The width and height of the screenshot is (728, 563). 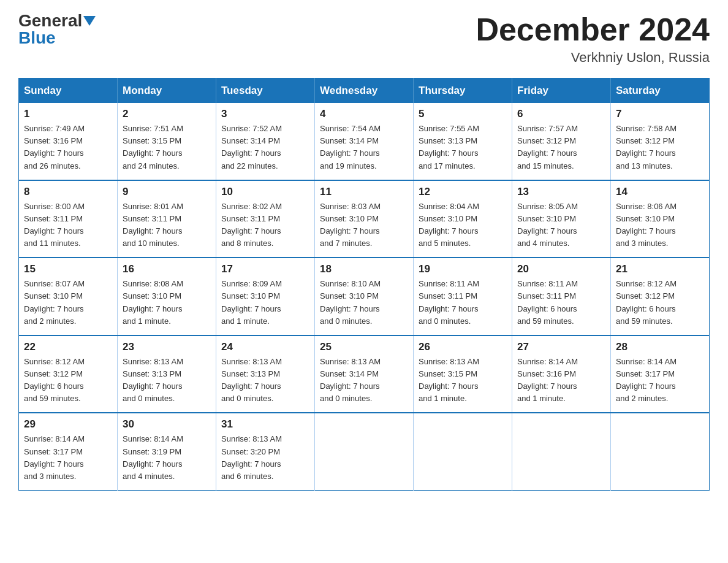 What do you see at coordinates (68, 424) in the screenshot?
I see `day-number: 29` at bounding box center [68, 424].